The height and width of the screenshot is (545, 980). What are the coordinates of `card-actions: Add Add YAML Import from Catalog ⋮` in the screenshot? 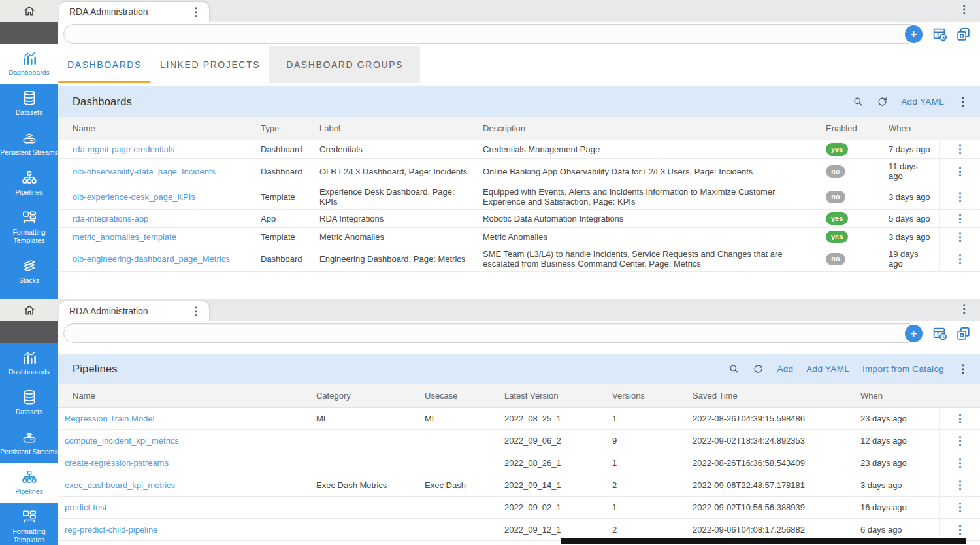 It's located at (848, 369).